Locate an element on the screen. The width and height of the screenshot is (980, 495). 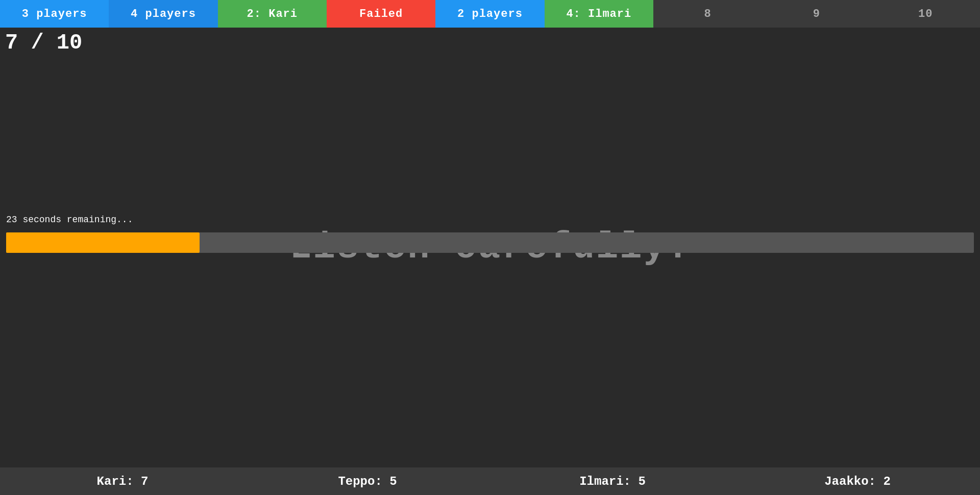
timer-text: 23 seconds remaining... is located at coordinates (69, 220).